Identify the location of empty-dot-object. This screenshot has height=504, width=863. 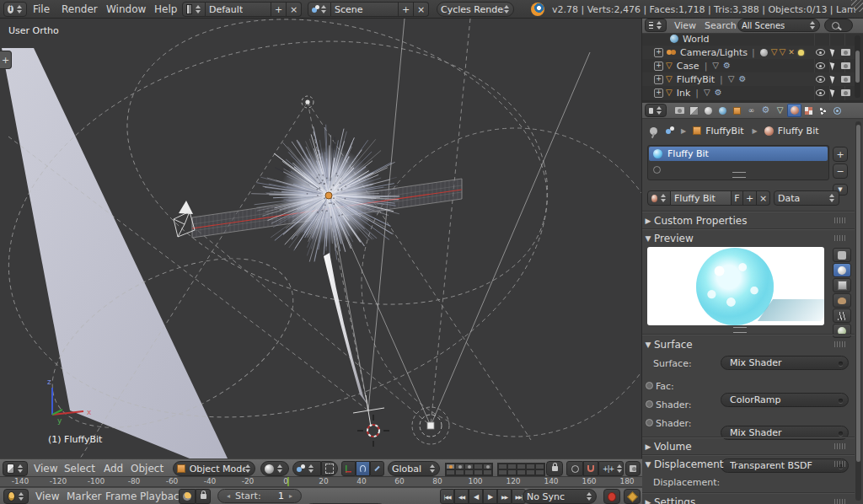
(307, 101).